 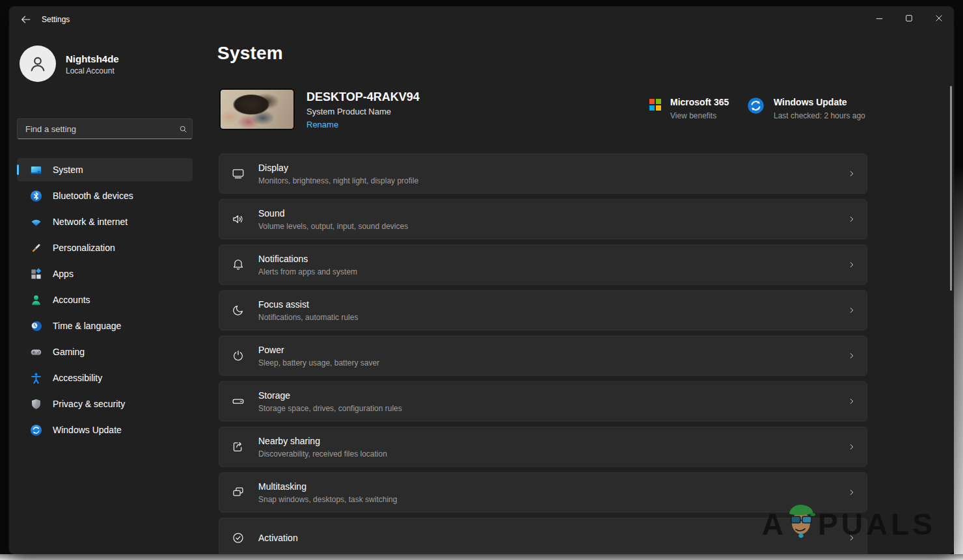 What do you see at coordinates (806, 109) in the screenshot?
I see `windows-update-card: Windows Update Last checked: 2 hours ago` at bounding box center [806, 109].